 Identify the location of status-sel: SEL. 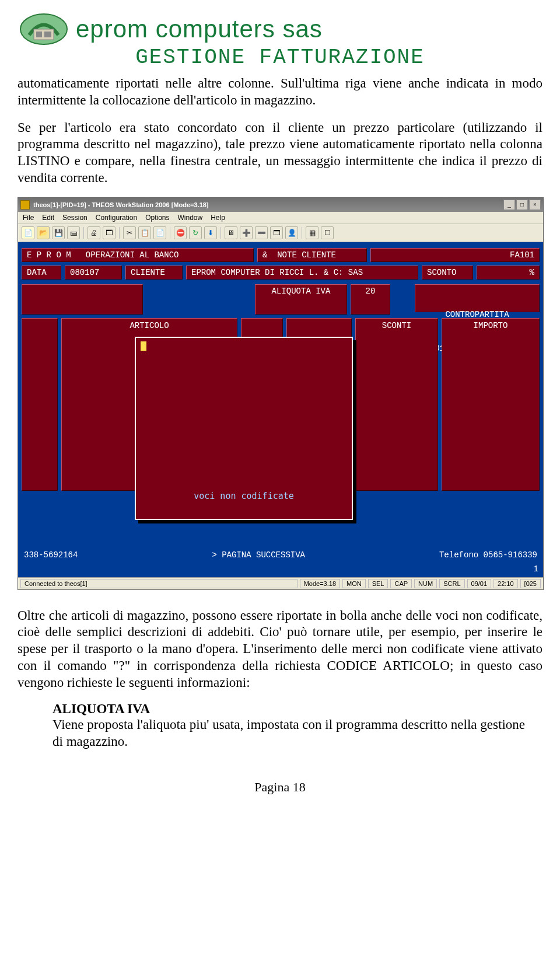
(378, 584).